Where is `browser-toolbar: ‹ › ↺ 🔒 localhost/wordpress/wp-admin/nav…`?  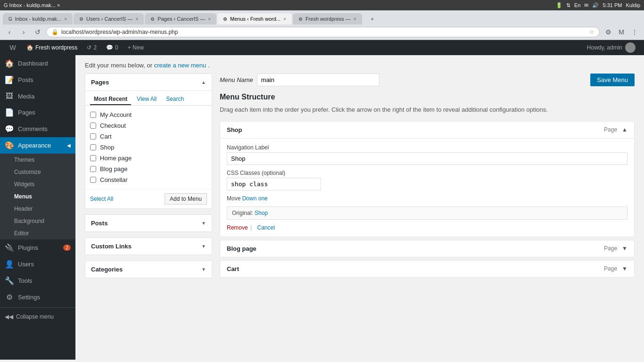 browser-toolbar: ‹ › ↺ 🔒 localhost/wordpress/wp-admin/nav… is located at coordinates (322, 32).